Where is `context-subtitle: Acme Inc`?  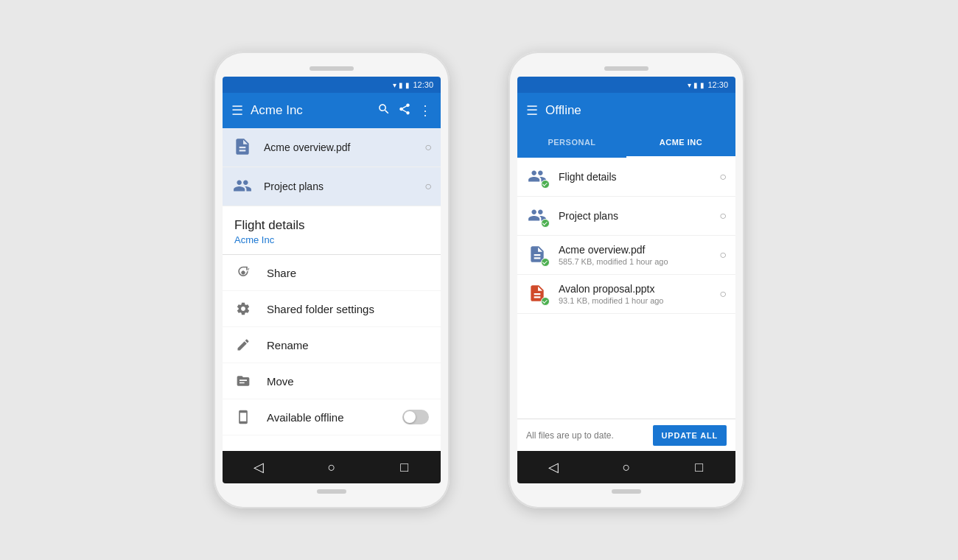
context-subtitle: Acme Inc is located at coordinates (332, 240).